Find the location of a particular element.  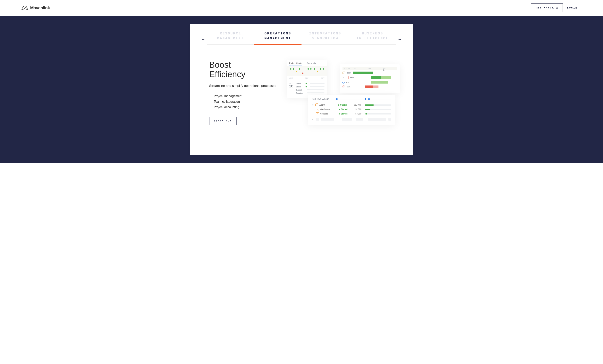

mock-axis-labels: AUGSEPOCT is located at coordinates (307, 79).